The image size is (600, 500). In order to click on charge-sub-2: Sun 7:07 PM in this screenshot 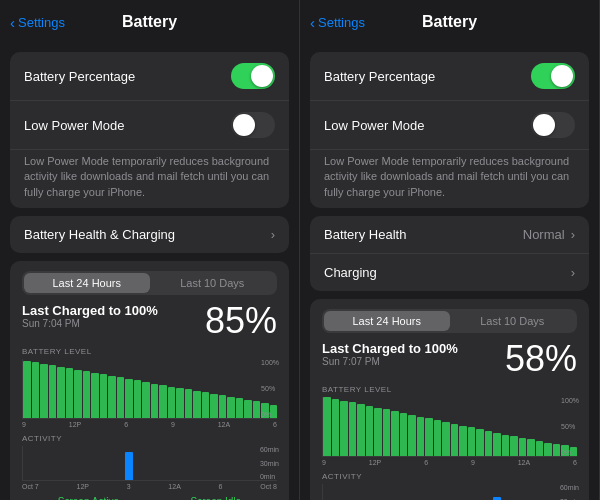, I will do `click(390, 362)`.